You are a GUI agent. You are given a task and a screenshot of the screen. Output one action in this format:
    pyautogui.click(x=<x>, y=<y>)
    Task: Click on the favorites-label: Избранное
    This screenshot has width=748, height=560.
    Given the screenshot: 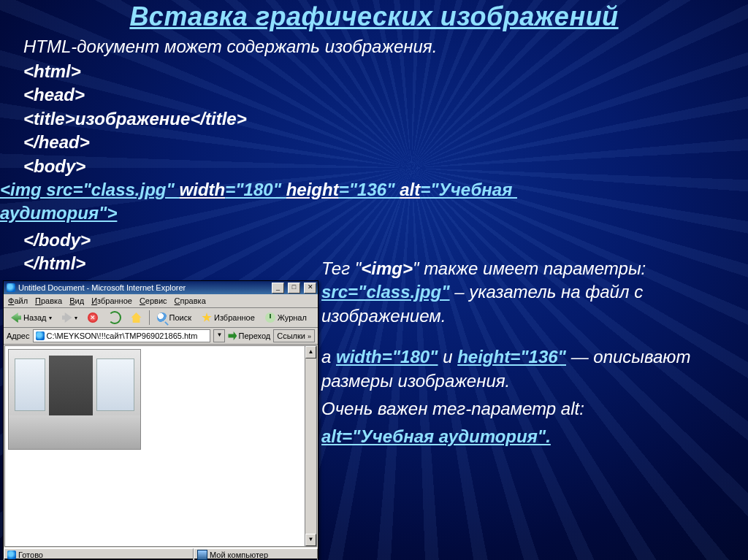 What is the action you would take?
    pyautogui.click(x=234, y=318)
    